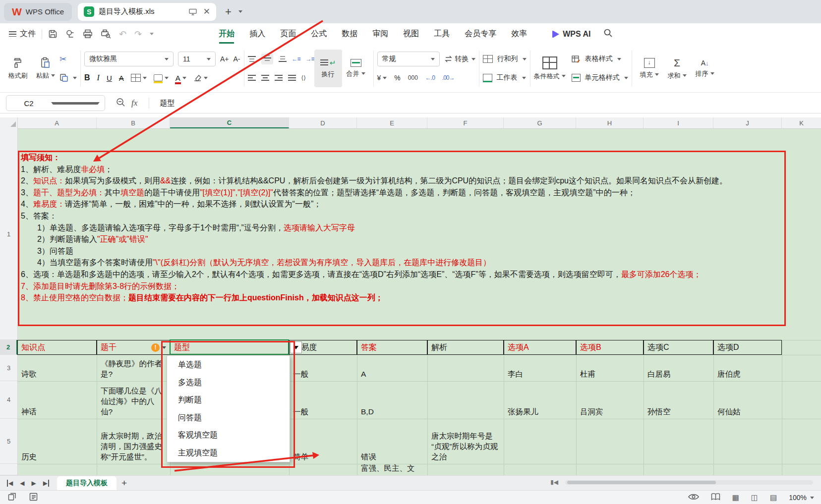 The height and width of the screenshot is (504, 821). Describe the element at coordinates (181, 78) in the screenshot. I see `font-color-button: A` at that location.